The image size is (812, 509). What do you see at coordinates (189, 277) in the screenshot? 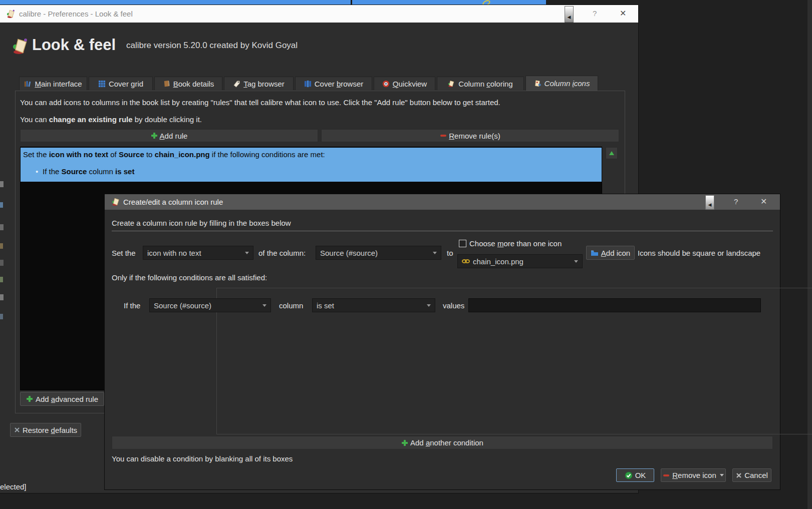
I see `only-if-label: Only if the following conditions are all…` at bounding box center [189, 277].